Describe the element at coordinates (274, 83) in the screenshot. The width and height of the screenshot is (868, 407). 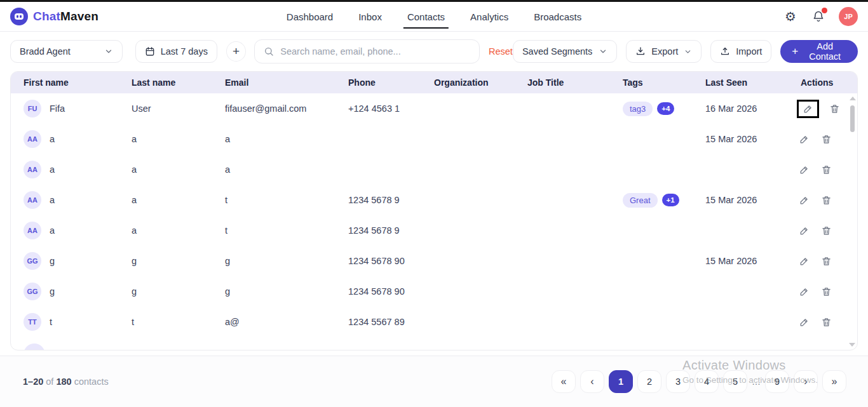
I see `col-email: Email` at that location.